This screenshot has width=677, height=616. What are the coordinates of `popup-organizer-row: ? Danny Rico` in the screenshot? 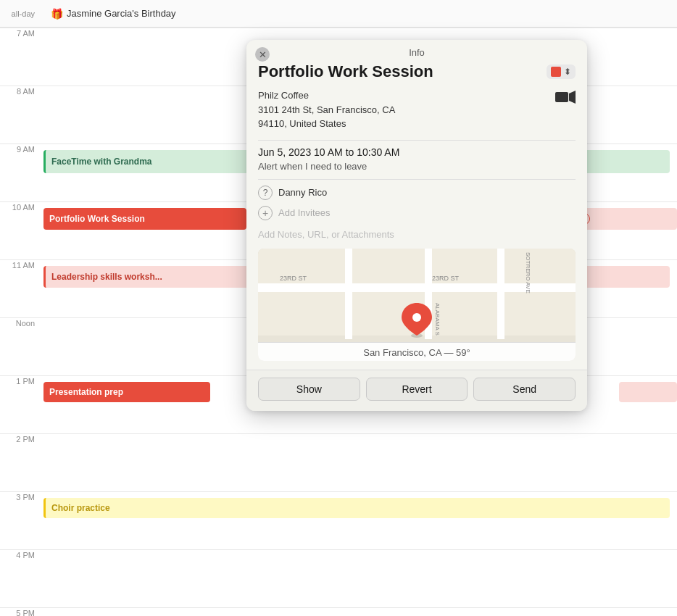 It's located at (417, 193).